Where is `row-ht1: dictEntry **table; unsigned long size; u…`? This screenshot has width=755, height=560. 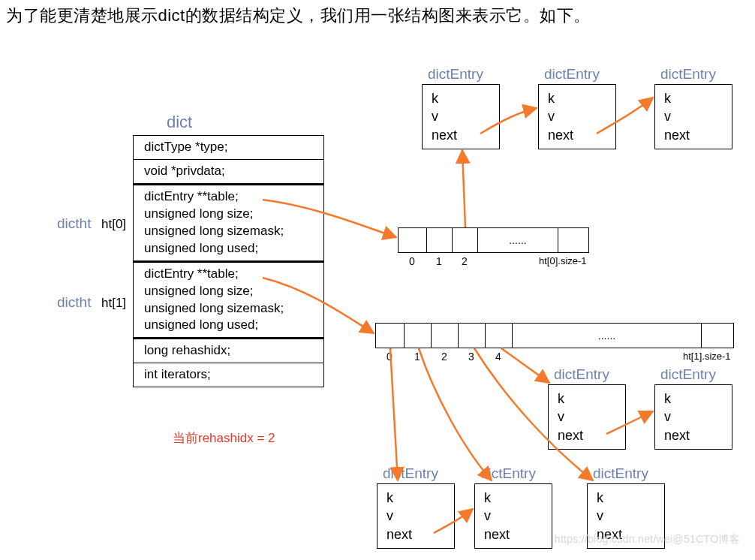
row-ht1: dictEntry **table; unsigned long size; u… is located at coordinates (228, 299).